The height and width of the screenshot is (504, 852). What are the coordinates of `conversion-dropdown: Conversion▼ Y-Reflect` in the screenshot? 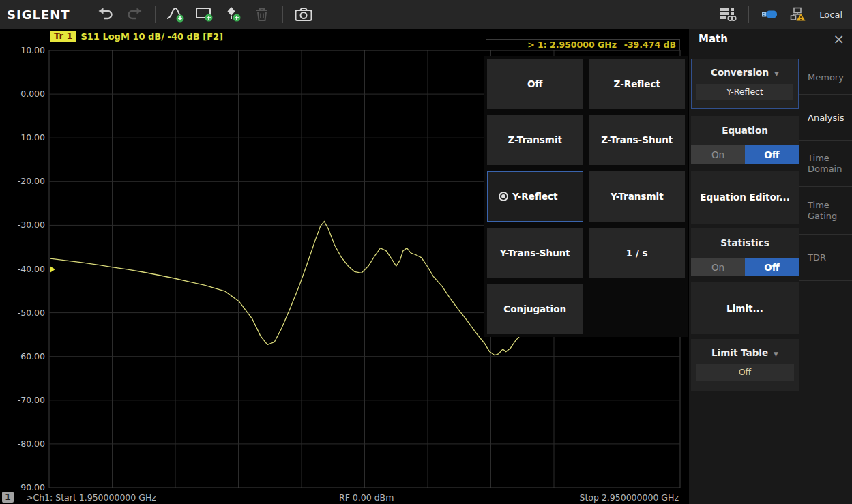 It's located at (745, 84).